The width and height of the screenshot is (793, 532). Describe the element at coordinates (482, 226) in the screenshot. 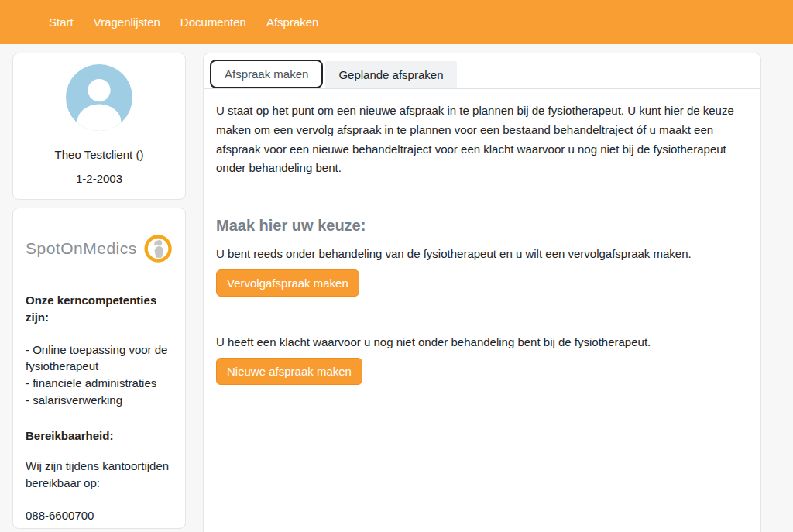

I see `choice-heading: Maak hier uw keuze:` at that location.